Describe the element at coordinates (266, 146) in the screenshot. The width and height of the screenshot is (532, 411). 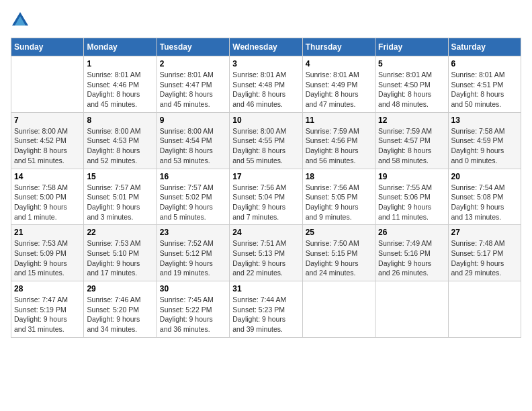
I see `day-info: Sunrise: 8:00 AMSunset: 4:55 PMDaylight:…` at that location.